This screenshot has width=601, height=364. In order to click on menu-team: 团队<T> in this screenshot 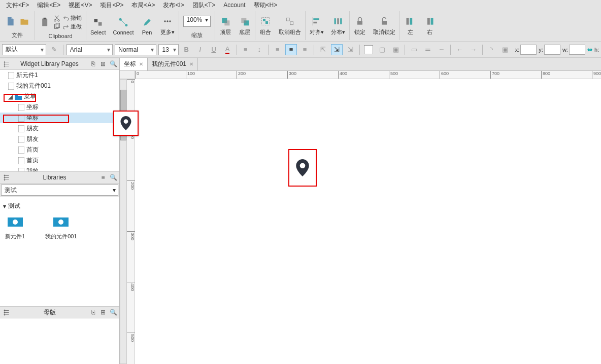, I will do `click(204, 5)`.